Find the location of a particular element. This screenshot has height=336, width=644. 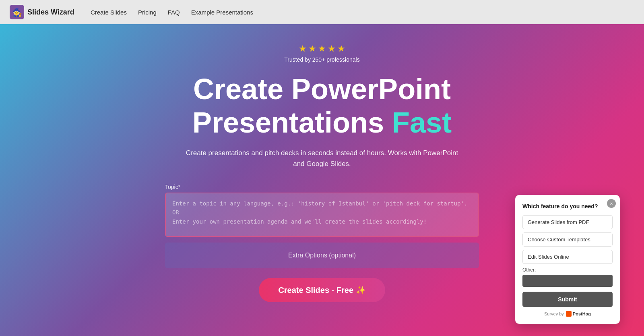

nav-example-presentations: Example Presentations is located at coordinates (222, 12).